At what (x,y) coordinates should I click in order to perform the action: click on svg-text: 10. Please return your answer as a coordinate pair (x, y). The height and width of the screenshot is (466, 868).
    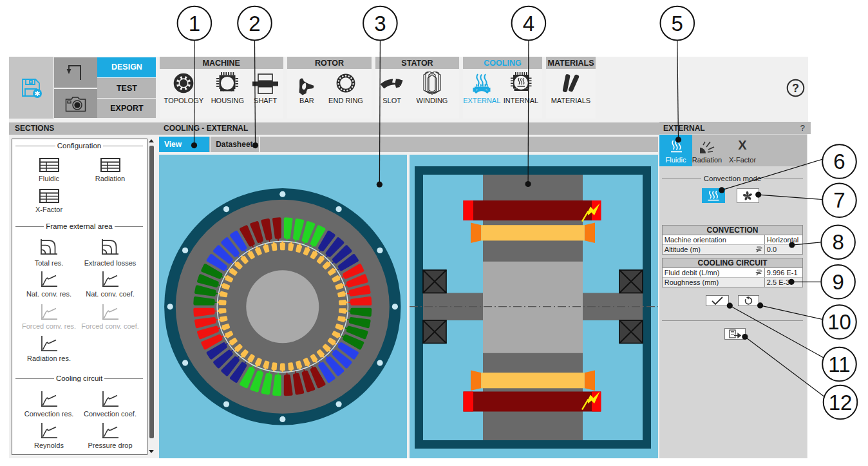
    Looking at the image, I should click on (840, 322).